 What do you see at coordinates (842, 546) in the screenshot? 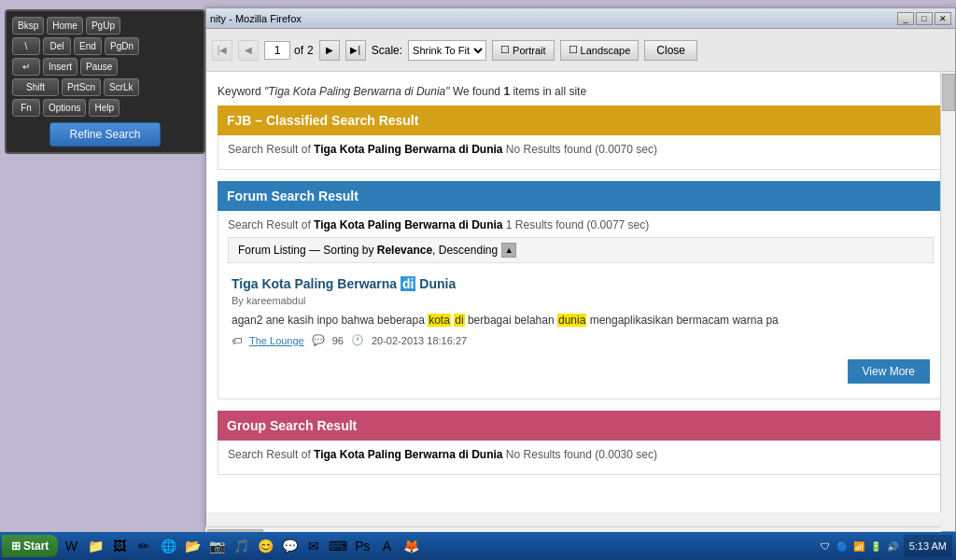
I see `tray-bluetooth-icon: 🔵` at bounding box center [842, 546].